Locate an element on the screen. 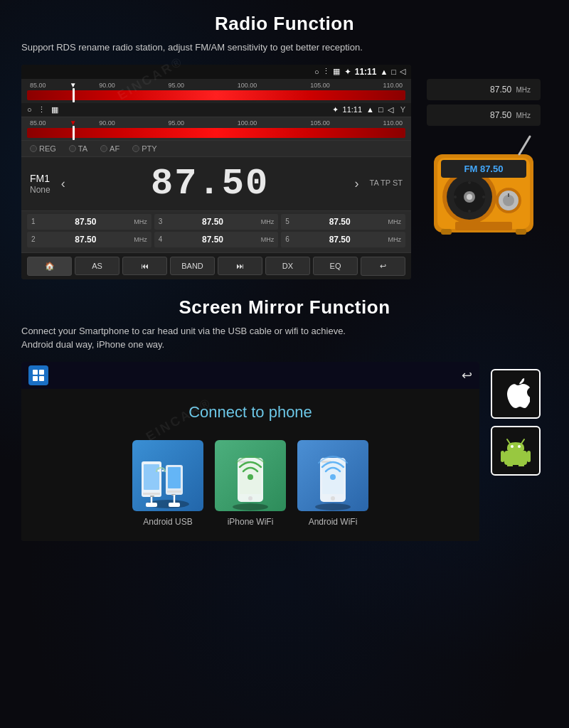 This screenshot has width=569, height=728. connect-android-usb: Android USB is located at coordinates (168, 483).